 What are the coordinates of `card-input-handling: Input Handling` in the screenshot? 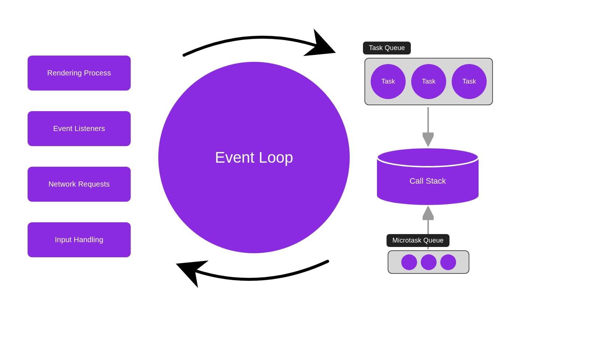 It's located at (79, 240).